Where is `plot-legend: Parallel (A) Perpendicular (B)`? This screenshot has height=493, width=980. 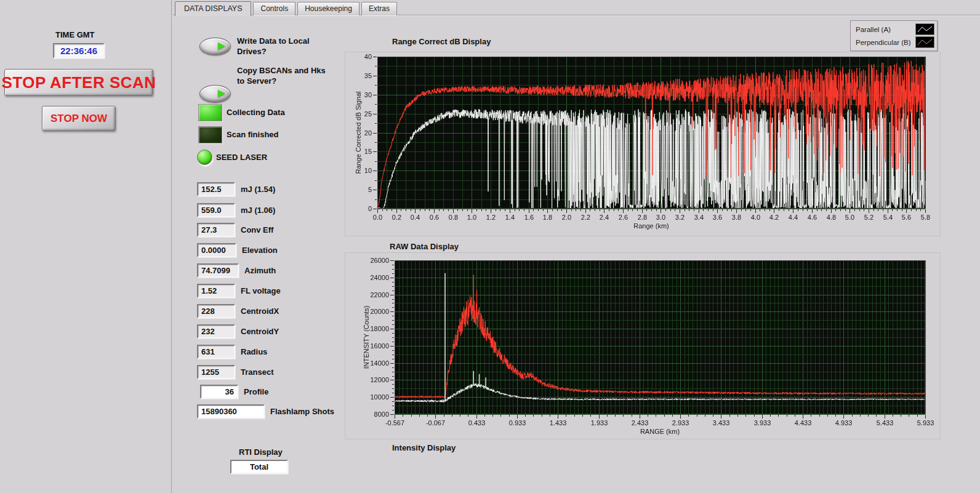 plot-legend: Parallel (A) Perpendicular (B) is located at coordinates (894, 36).